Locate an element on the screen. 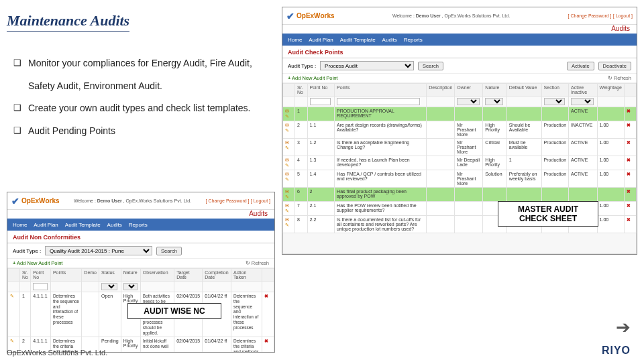 This screenshot has width=644, height=362. callout-nc: AUDIT WISE NC is located at coordinates (174, 311).